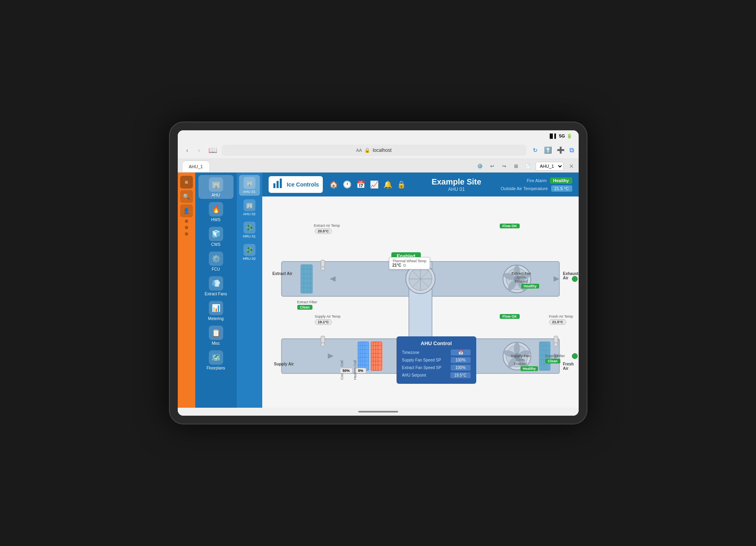 Image resolution: width=756 pixels, height=546 pixels. What do you see at coordinates (324, 322) in the screenshot?
I see `supply-air-temp-badge: 19.1°C` at bounding box center [324, 322].